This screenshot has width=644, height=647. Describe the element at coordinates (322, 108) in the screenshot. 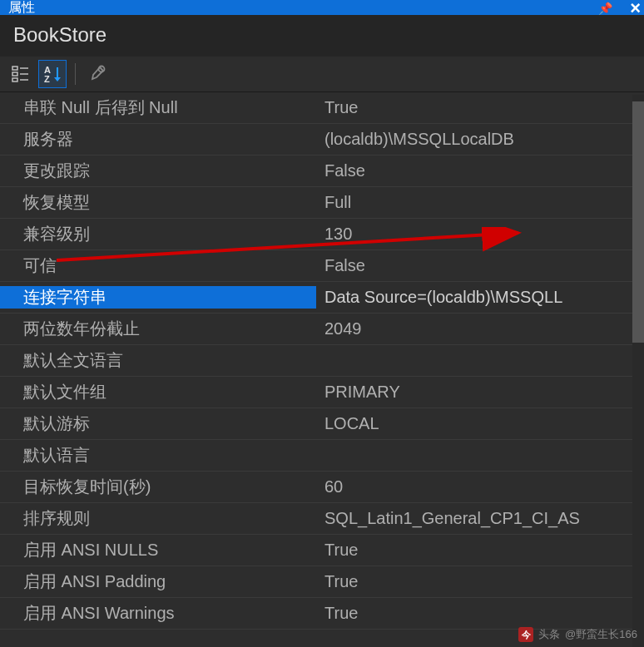

I see `property-row: 串联 Null 后得到 NullTrue` at that location.